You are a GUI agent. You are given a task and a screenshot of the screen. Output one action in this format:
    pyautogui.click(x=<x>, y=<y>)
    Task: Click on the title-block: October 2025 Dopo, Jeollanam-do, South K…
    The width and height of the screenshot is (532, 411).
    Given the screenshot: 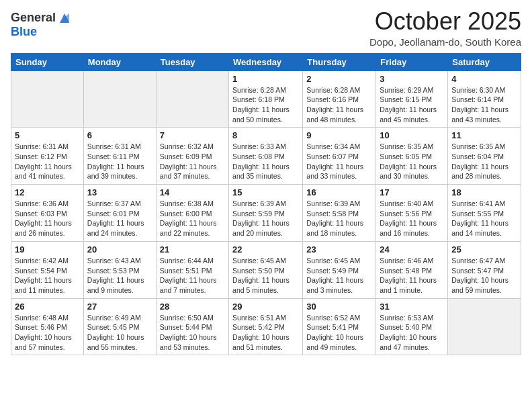 What is the action you would take?
    pyautogui.click(x=445, y=28)
    